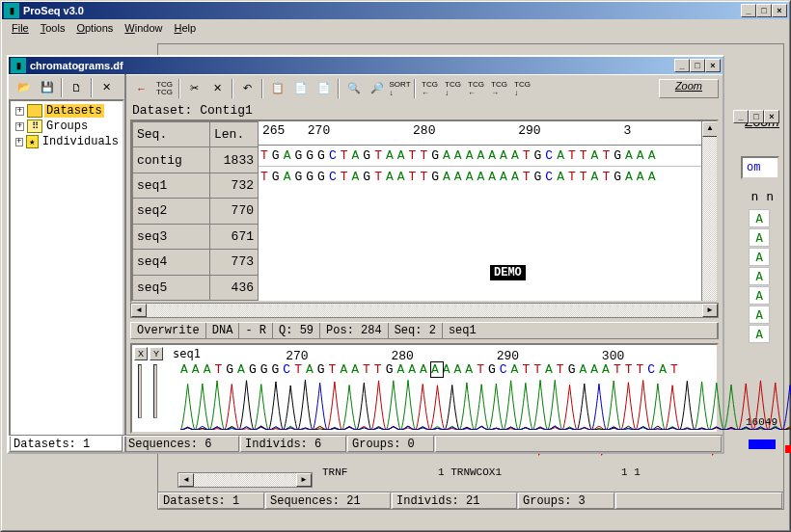  Describe the element at coordinates (762, 197) in the screenshot. I see `bg-nn: n n` at that location.